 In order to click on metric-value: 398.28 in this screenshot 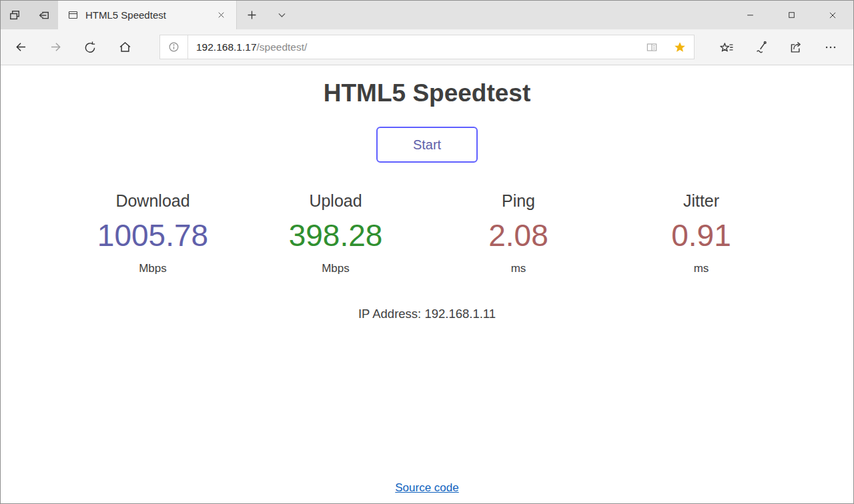, I will do `click(336, 235)`.